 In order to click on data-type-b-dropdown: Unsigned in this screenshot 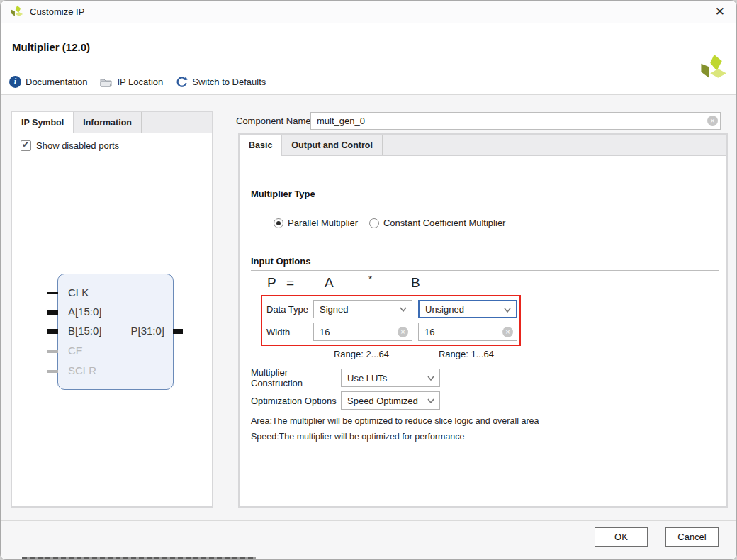, I will do `click(468, 309)`.